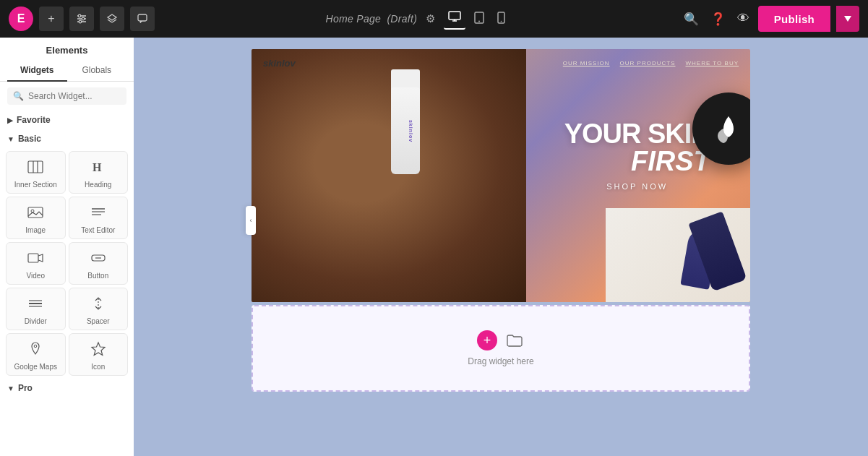  I want to click on widget-google-maps: Goolge Maps, so click(36, 354).